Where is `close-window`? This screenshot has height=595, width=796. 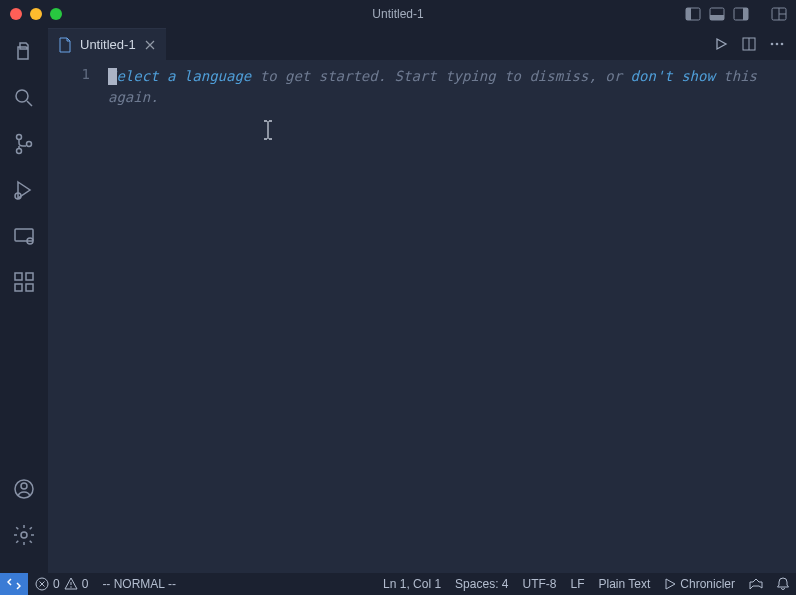 close-window is located at coordinates (16, 14).